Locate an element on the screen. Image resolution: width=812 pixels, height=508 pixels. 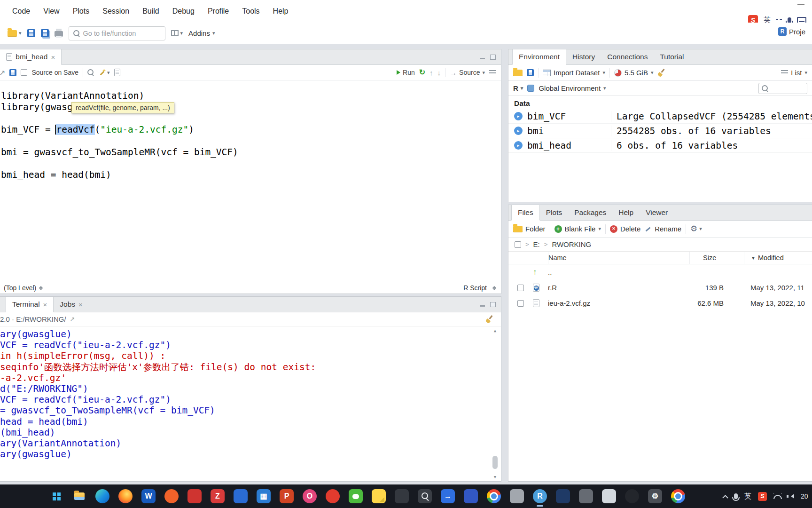
taskbar-app-orange is located at coordinates (172, 496).